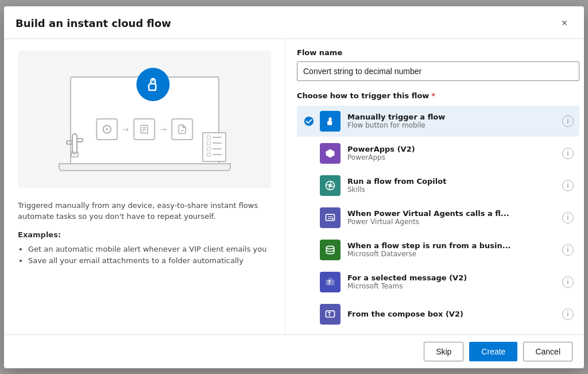  Describe the element at coordinates (145, 234) in the screenshot. I see `examples-label: Examples:` at that location.